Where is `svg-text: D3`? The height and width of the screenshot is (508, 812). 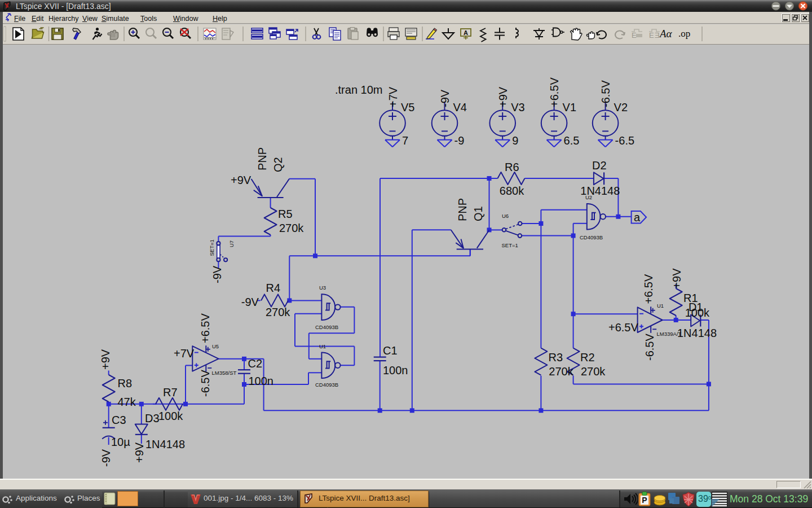 svg-text: D3 is located at coordinates (152, 418).